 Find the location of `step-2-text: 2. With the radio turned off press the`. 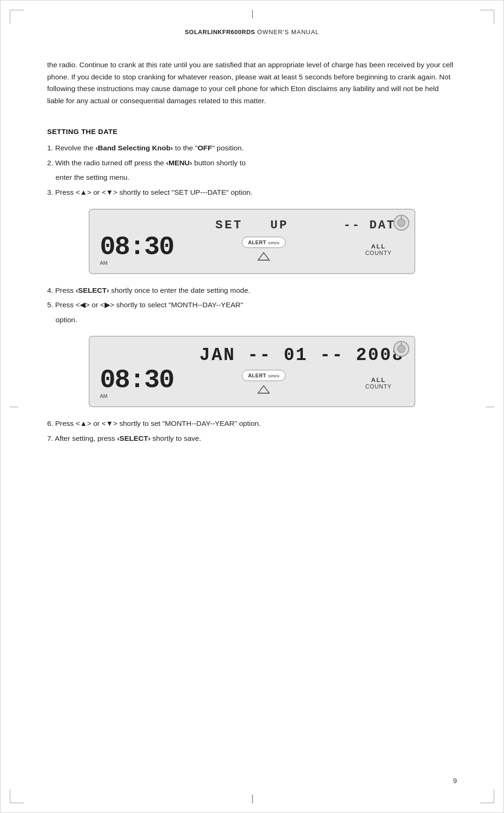

step-2-text: 2. With the radio turned off press the is located at coordinates (106, 163).